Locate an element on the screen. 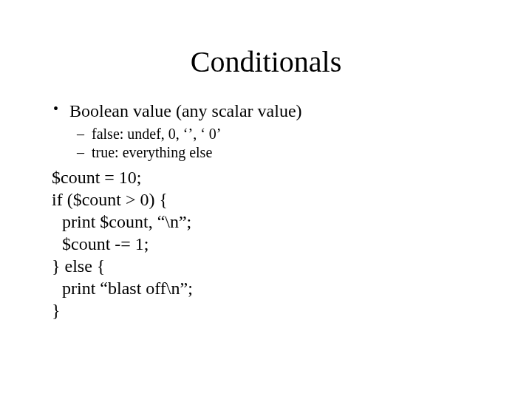 This screenshot has height=399, width=532. bullet-level1: Boolean value (any scalar value) is located at coordinates (277, 111).